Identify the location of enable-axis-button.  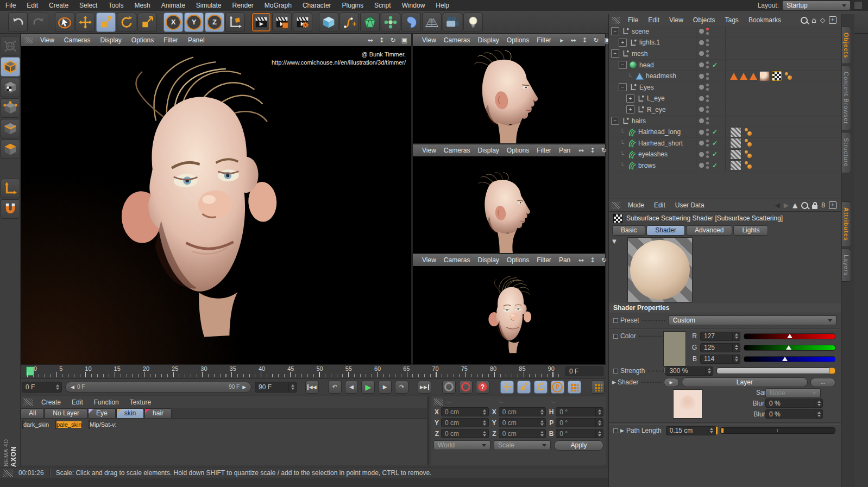
(10, 188).